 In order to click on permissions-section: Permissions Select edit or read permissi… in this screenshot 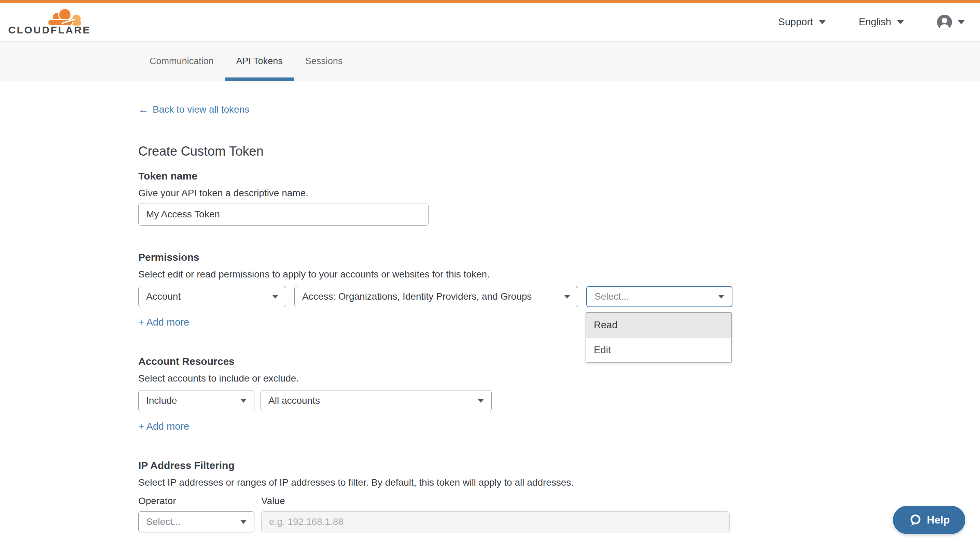, I will do `click(559, 290)`.